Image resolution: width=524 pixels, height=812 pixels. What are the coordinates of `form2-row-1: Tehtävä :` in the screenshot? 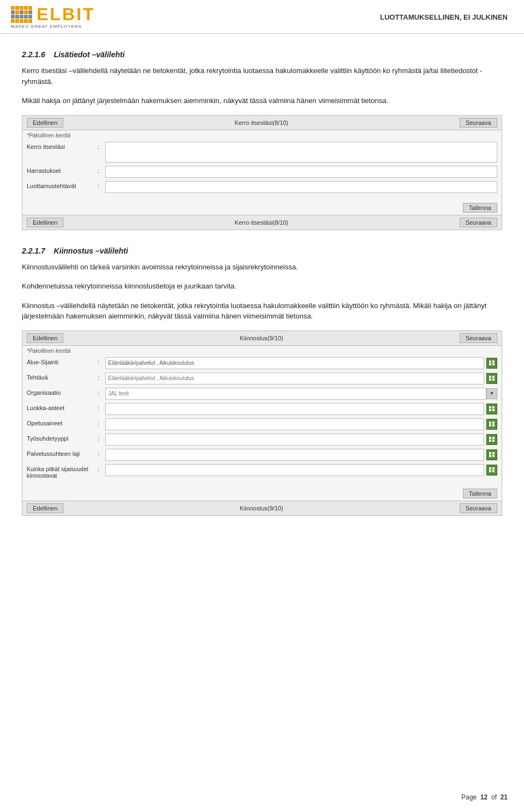 It's located at (262, 378).